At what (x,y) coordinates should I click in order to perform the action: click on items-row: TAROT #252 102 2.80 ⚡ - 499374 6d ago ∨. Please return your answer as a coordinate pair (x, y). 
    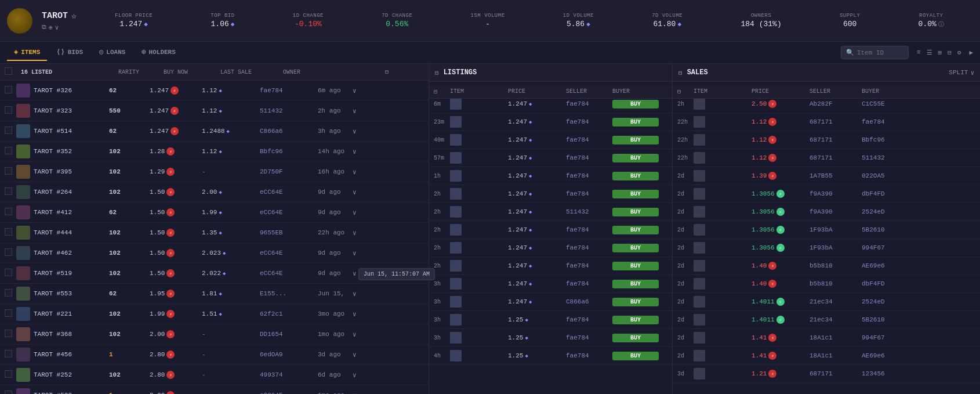
    Looking at the image, I should click on (215, 375).